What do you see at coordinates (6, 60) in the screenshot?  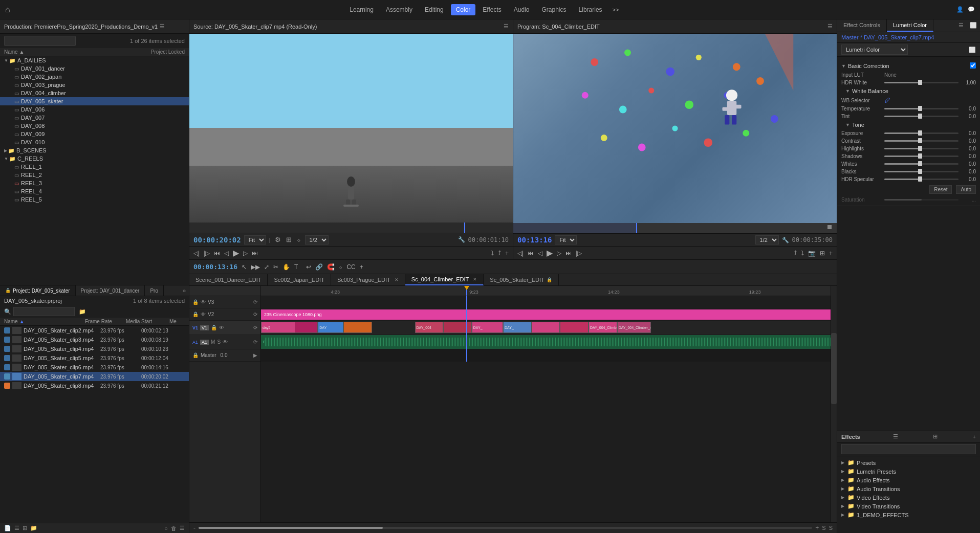 I see `expand-a-dailies: ▼` at bounding box center [6, 60].